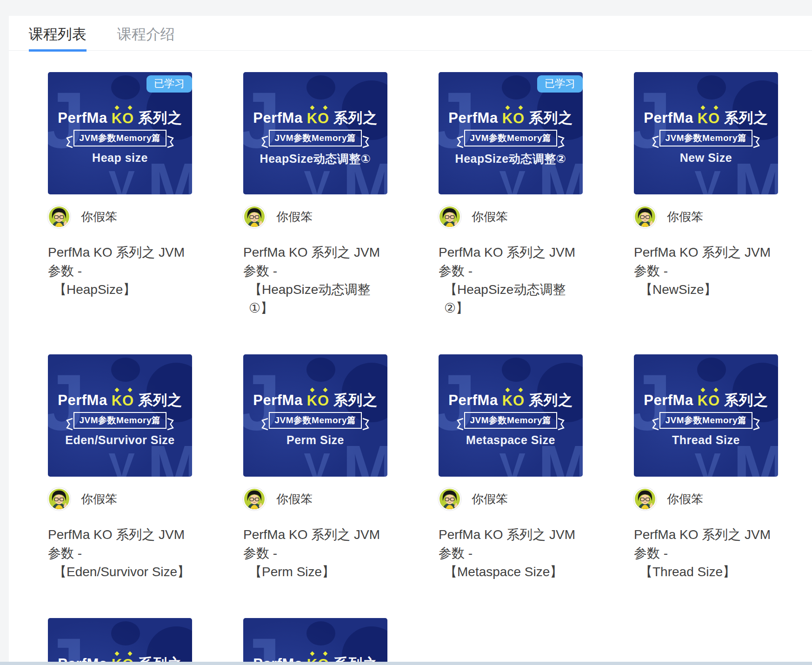 The height and width of the screenshot is (665, 812). What do you see at coordinates (120, 271) in the screenshot?
I see `course-title: PerfMa KO 系列之 JVM 参数 - 【HeapSize】` at bounding box center [120, 271].